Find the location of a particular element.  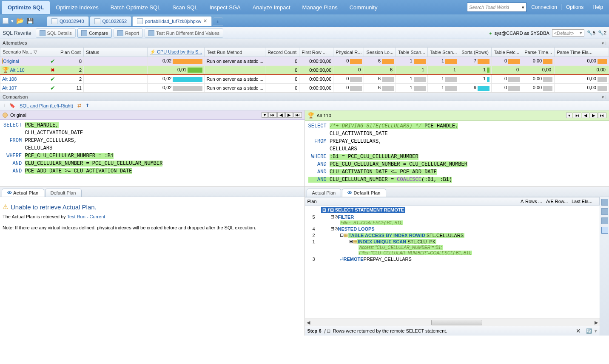

btn-test-run-different-bind-values: Test Run Different Bind Values is located at coordinates (184, 33).